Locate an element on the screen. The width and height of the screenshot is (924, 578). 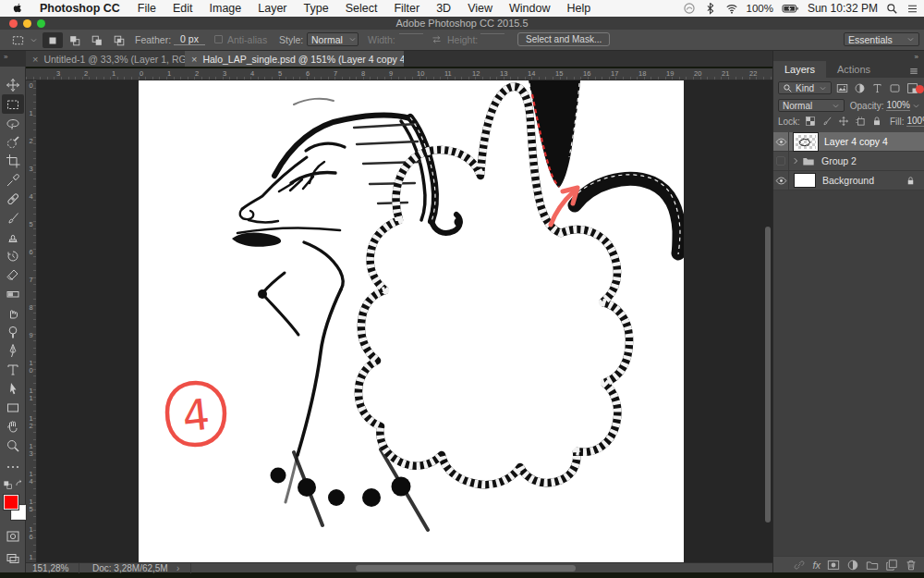
link-layers-button is located at coordinates (799, 565).